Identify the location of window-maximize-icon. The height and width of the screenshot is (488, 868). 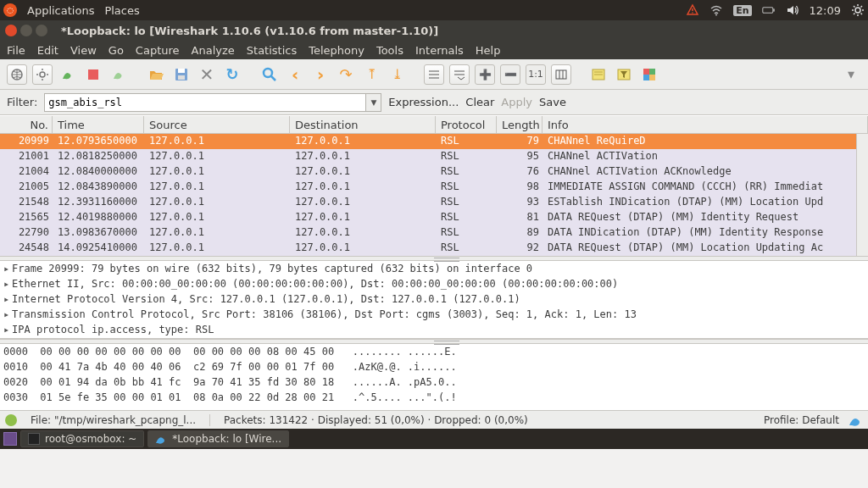
(42, 30).